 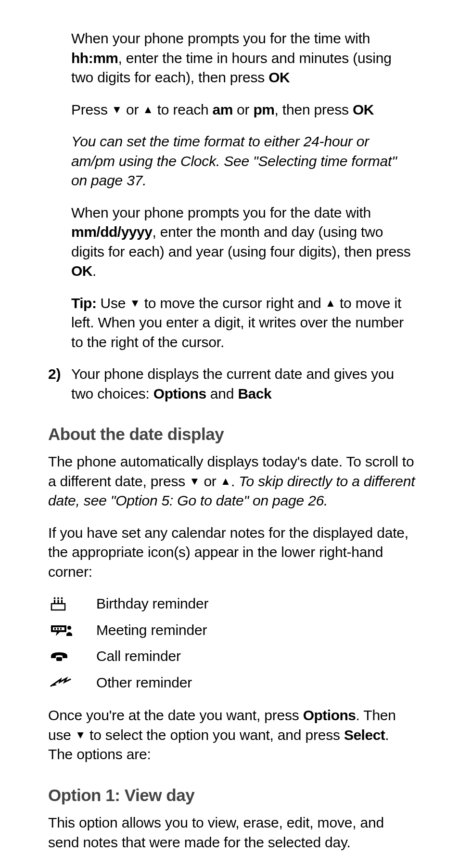 I want to click on text: Use, so click(x=113, y=303).